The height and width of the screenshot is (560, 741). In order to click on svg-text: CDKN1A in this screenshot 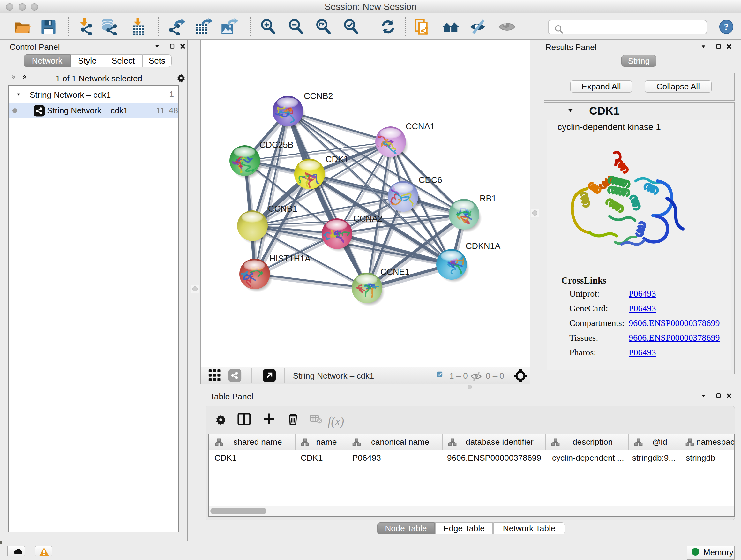, I will do `click(483, 246)`.